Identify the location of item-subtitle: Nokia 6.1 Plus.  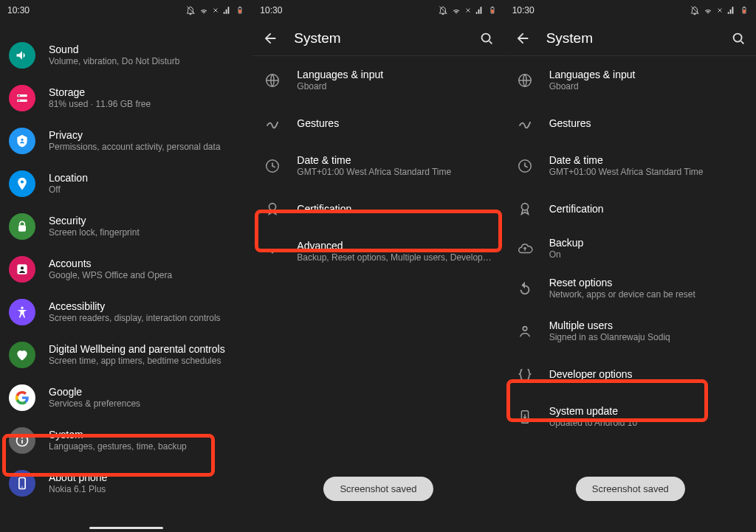
(145, 490).